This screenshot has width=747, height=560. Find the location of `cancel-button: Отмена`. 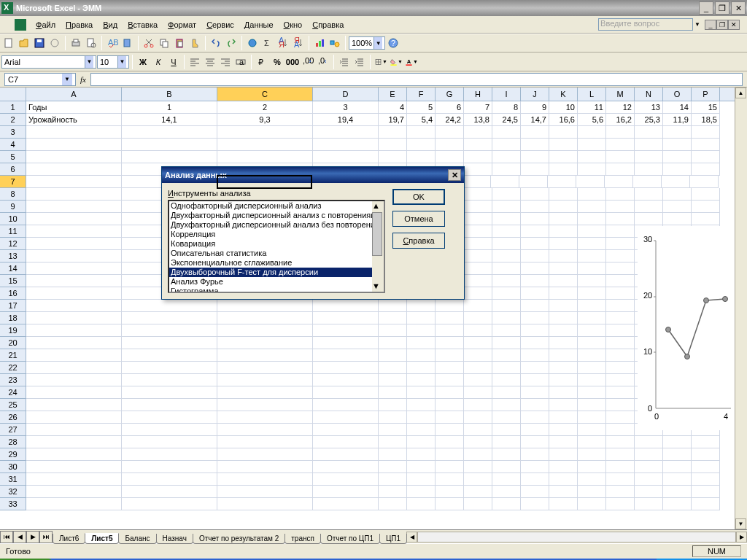

cancel-button: Отмена is located at coordinates (419, 219).